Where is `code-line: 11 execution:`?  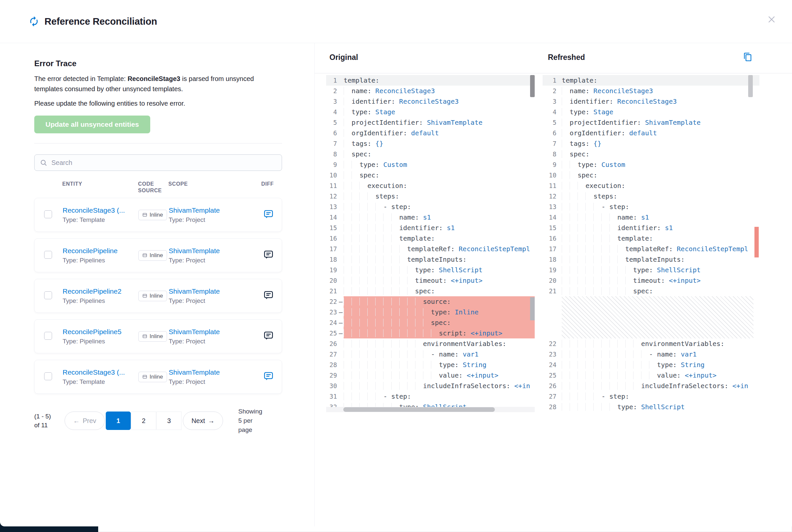 code-line: 11 execution: is located at coordinates (430, 186).